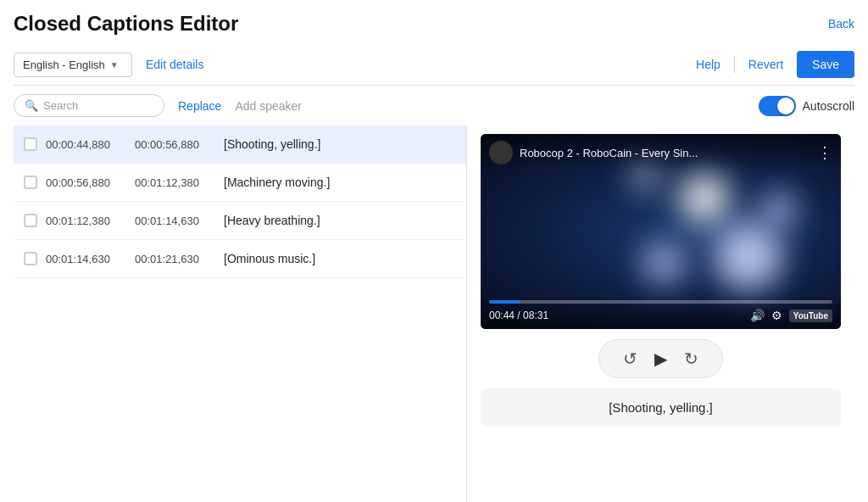 This screenshot has width=868, height=502. What do you see at coordinates (807, 106) in the screenshot?
I see `autoscroll-toggle-wrap: Autoscroll` at bounding box center [807, 106].